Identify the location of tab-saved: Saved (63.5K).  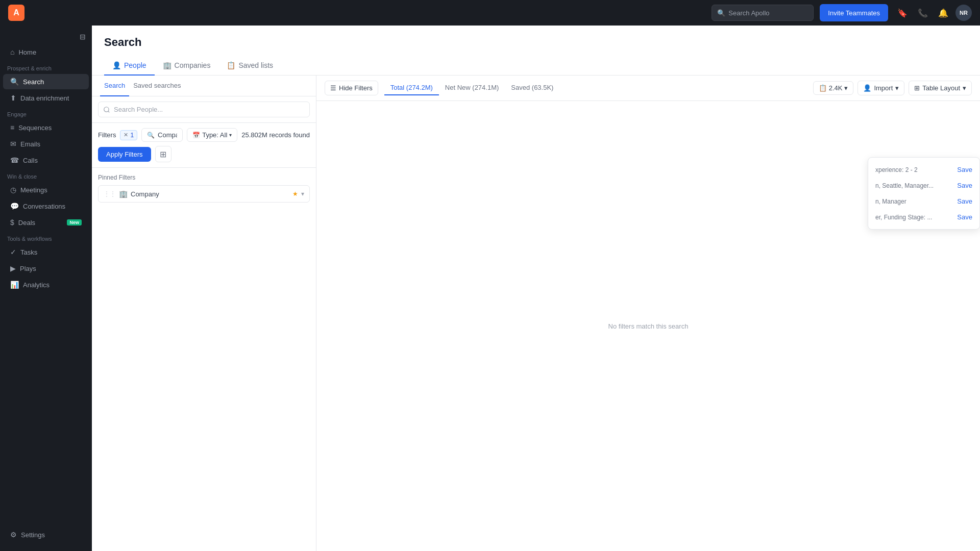
(532, 88).